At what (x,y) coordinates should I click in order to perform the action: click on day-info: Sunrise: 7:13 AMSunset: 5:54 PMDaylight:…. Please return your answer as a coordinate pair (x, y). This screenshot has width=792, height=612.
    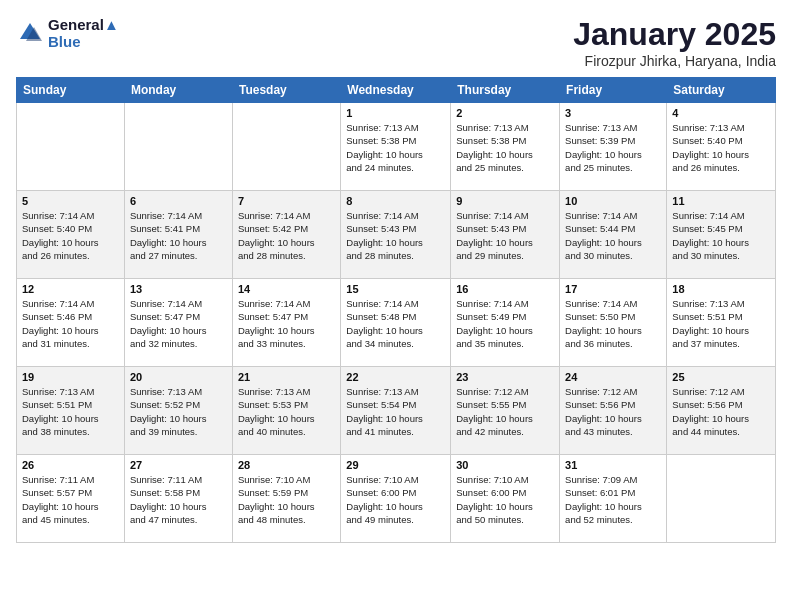
    Looking at the image, I should click on (396, 412).